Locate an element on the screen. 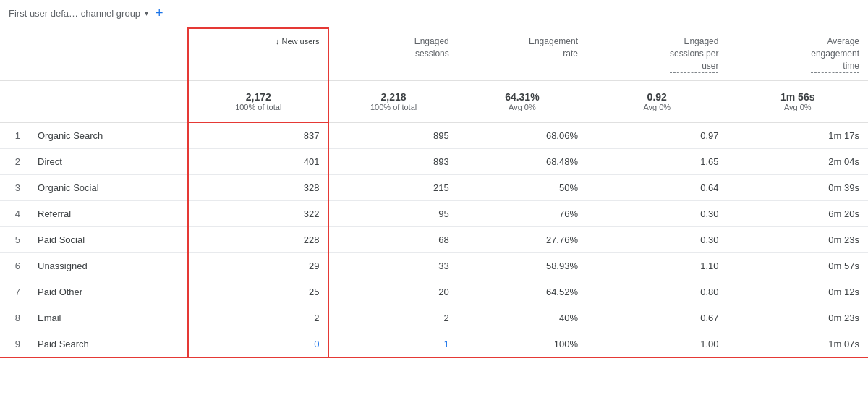 Image resolution: width=868 pixels, height=395 pixels. summary-avg-time-sub: Avg 0% is located at coordinates (797, 107).